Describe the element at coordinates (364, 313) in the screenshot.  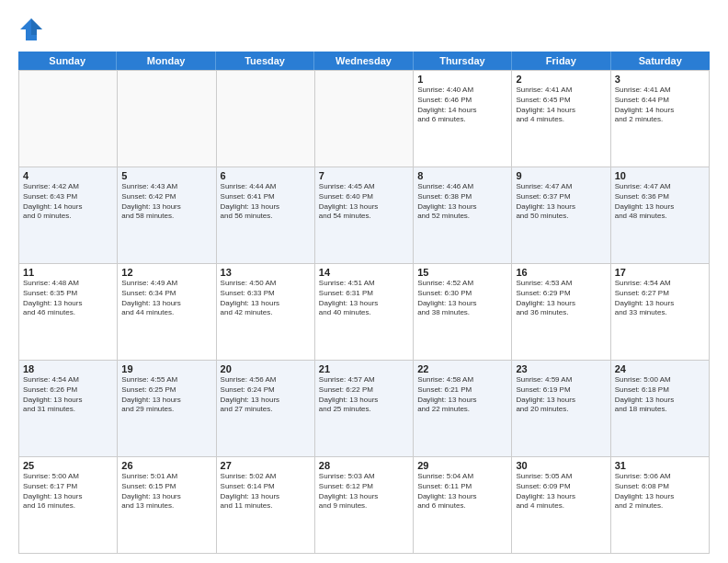
I see `day-cell-14: 14Sunrise: 4:51 AM Sunset: 6:31 PM Dayli…` at that location.